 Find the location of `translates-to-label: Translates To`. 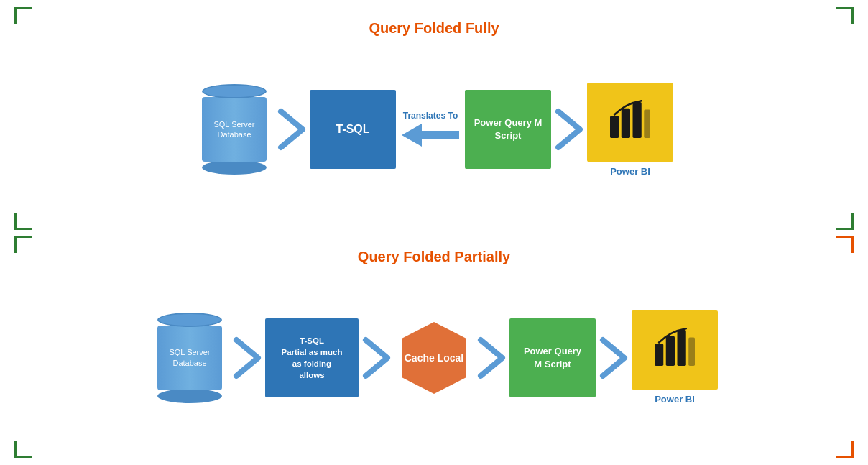

translates-to-label: Translates To is located at coordinates (430, 116).